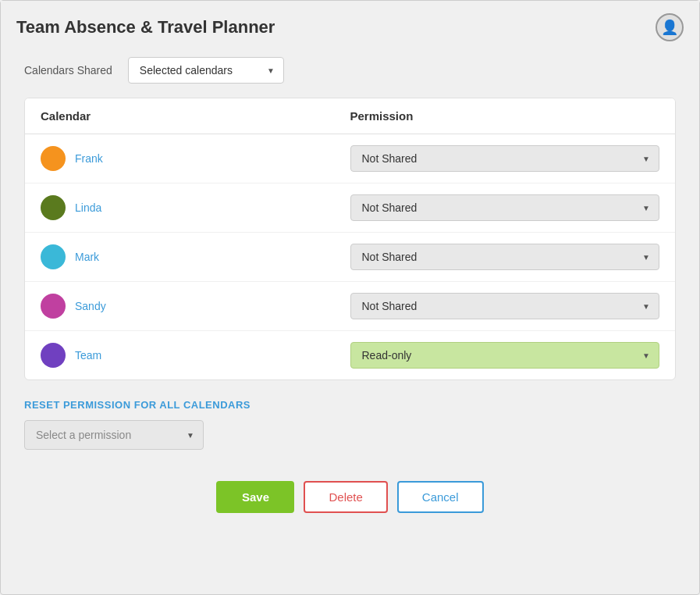 The width and height of the screenshot is (700, 595). What do you see at coordinates (53, 306) in the screenshot?
I see `avatar-sandy` at bounding box center [53, 306].